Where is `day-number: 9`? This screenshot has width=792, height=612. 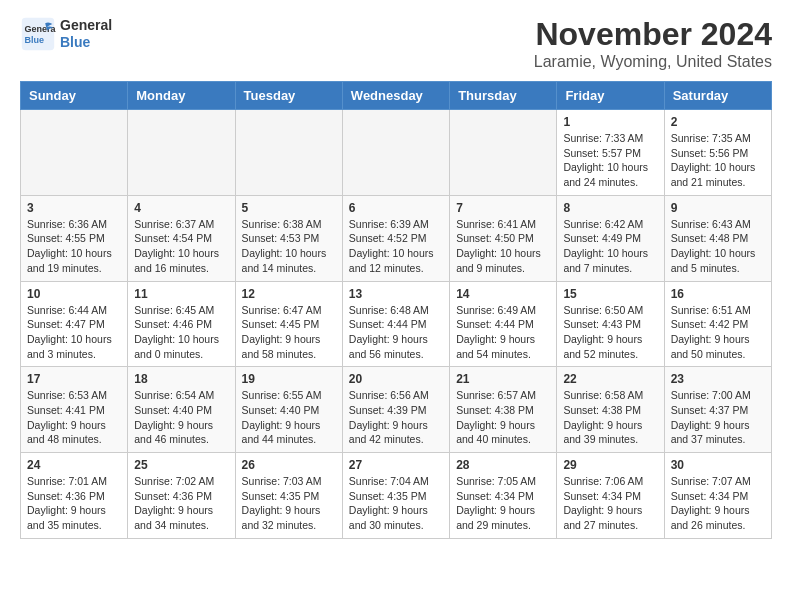 day-number: 9 is located at coordinates (718, 208).